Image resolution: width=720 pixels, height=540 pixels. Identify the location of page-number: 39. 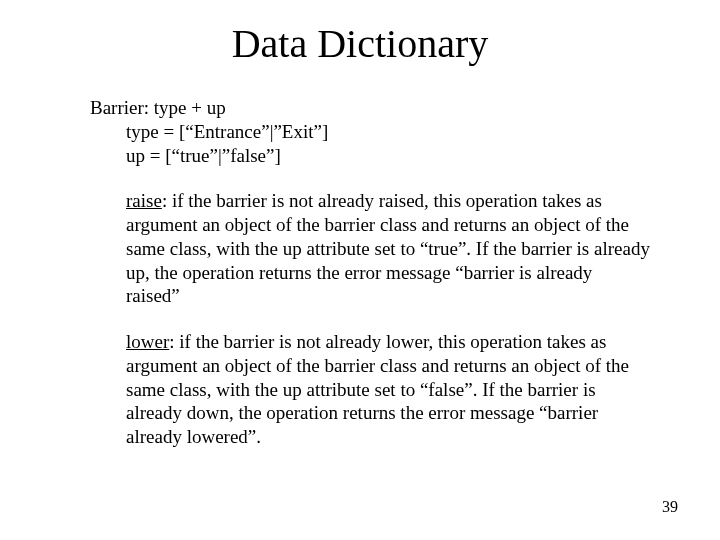
(670, 507).